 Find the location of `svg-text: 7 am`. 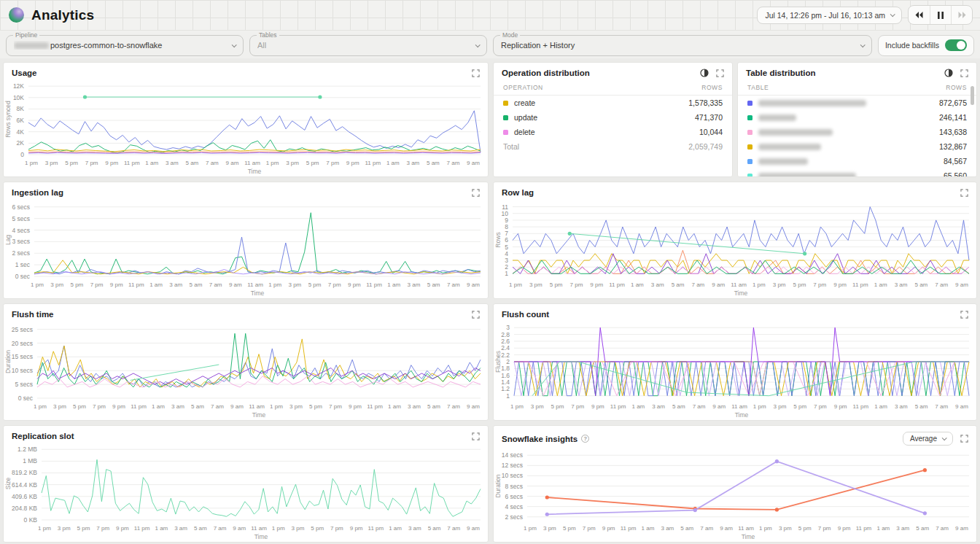

svg-text: 7 am is located at coordinates (941, 284).